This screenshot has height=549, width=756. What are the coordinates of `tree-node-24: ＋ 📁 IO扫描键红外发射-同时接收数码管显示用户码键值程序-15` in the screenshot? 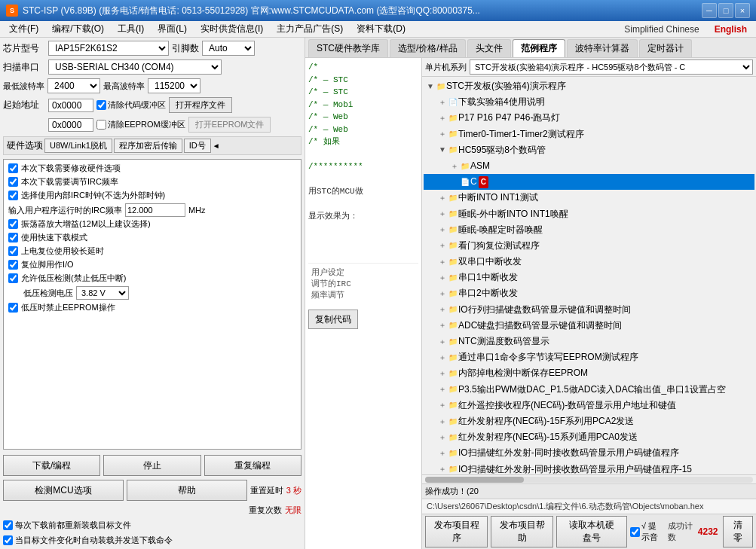 It's located at (589, 468).